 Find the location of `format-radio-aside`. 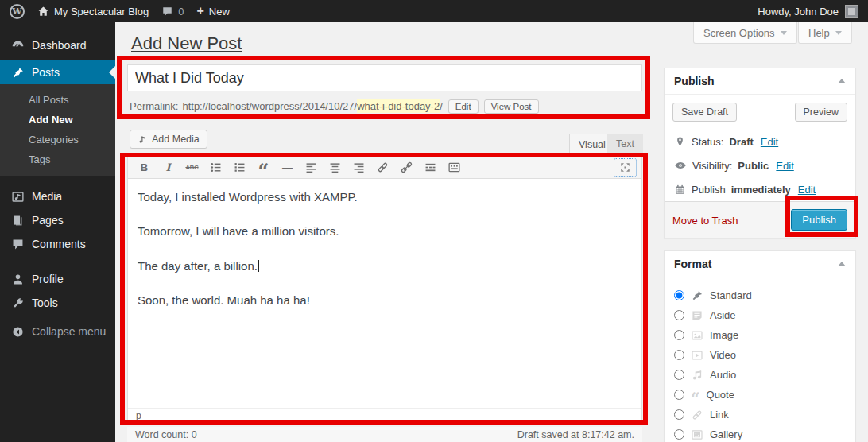

format-radio-aside is located at coordinates (679, 315).